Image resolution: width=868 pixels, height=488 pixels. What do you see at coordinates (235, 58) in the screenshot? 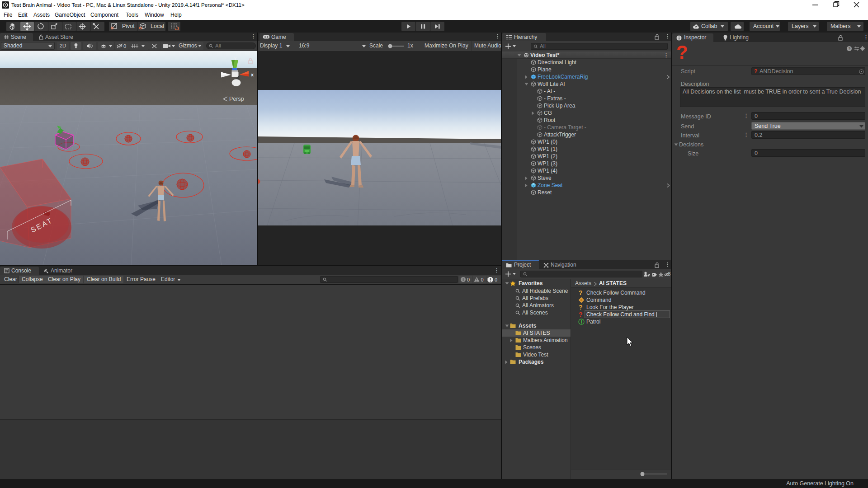
I see `svg-text: y` at bounding box center [235, 58].